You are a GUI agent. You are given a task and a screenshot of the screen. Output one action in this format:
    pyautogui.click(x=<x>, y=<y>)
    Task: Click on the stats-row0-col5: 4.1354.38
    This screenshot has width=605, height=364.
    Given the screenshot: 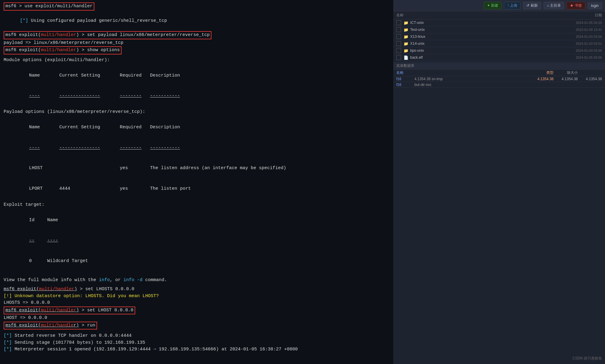 What is the action you would take?
    pyautogui.click(x=590, y=79)
    